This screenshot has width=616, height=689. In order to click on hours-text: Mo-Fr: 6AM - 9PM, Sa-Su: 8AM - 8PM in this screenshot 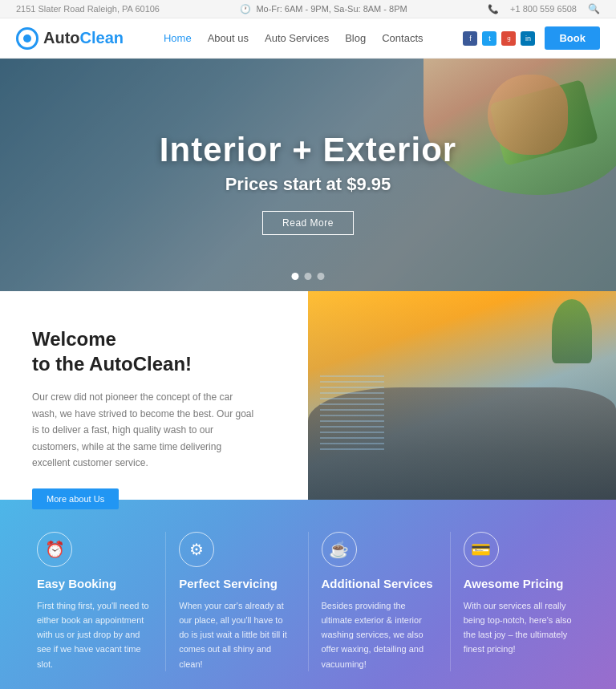, I will do `click(331, 9)`.